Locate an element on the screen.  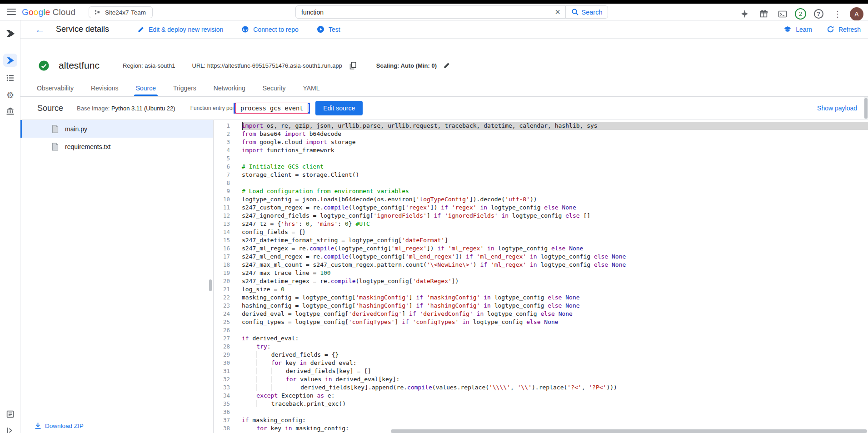
code-text: config_fields = {} is located at coordinates (555, 232).